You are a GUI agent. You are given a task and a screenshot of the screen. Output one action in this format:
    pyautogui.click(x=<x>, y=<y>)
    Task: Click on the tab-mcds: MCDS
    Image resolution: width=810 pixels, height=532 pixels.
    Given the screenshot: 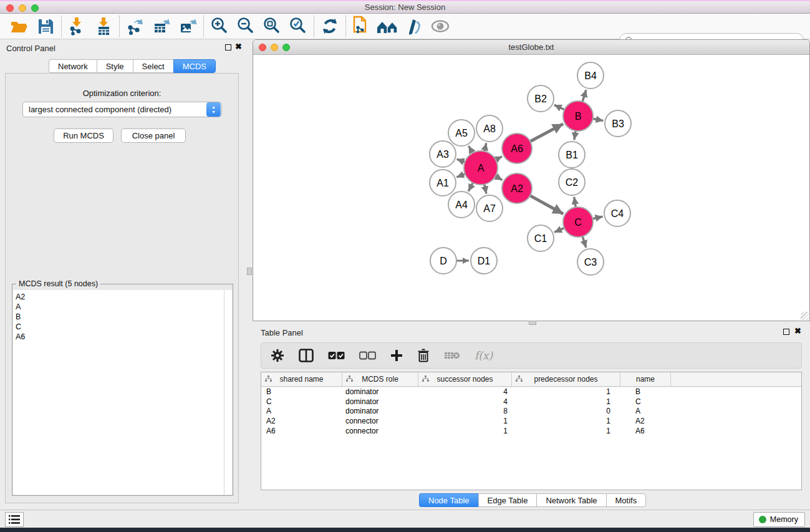 What is the action you would take?
    pyautogui.click(x=195, y=66)
    